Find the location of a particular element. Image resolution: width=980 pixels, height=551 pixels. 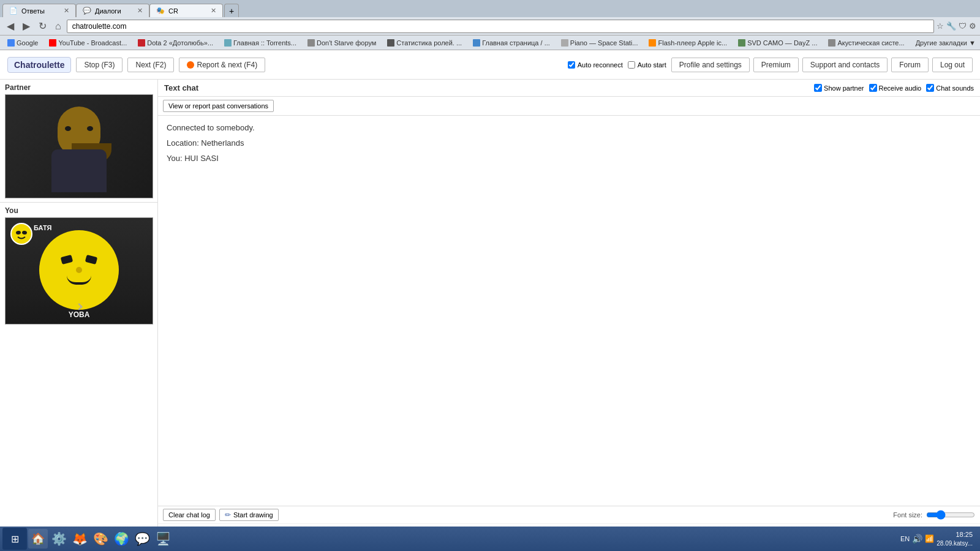

premium-button: Premium is located at coordinates (776, 65).